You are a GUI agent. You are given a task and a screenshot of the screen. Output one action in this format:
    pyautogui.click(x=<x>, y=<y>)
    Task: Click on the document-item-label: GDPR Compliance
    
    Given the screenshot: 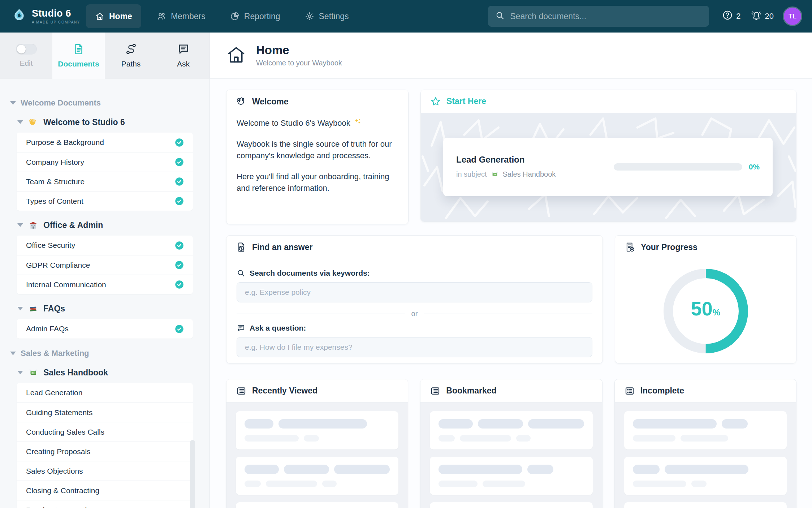 What is the action you would take?
    pyautogui.click(x=58, y=265)
    